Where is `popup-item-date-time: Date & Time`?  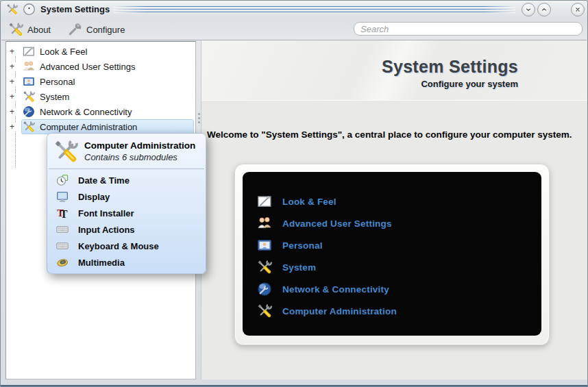
popup-item-date-time: Date & Time is located at coordinates (126, 180).